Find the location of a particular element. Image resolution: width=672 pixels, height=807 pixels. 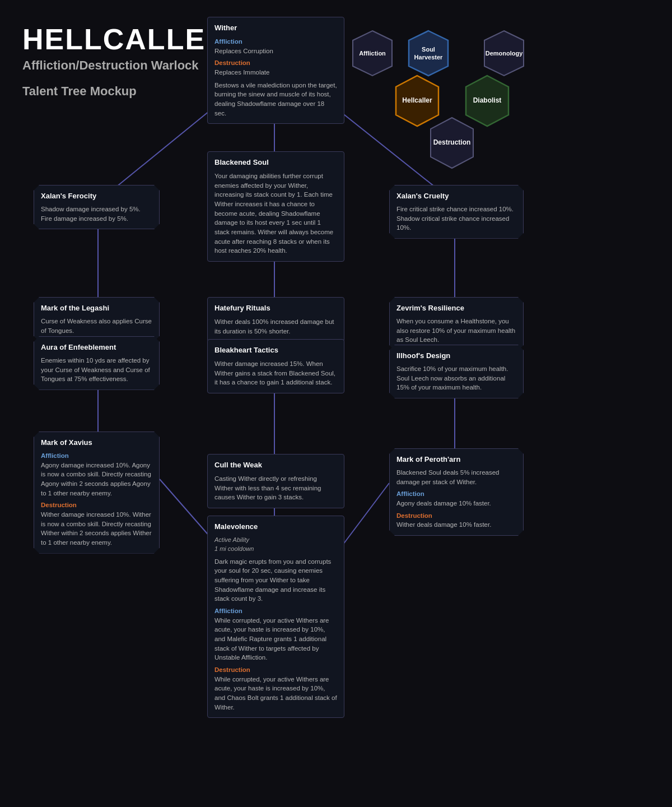

xalans-cruelty-title: Xalan's Cruelty is located at coordinates (456, 196).